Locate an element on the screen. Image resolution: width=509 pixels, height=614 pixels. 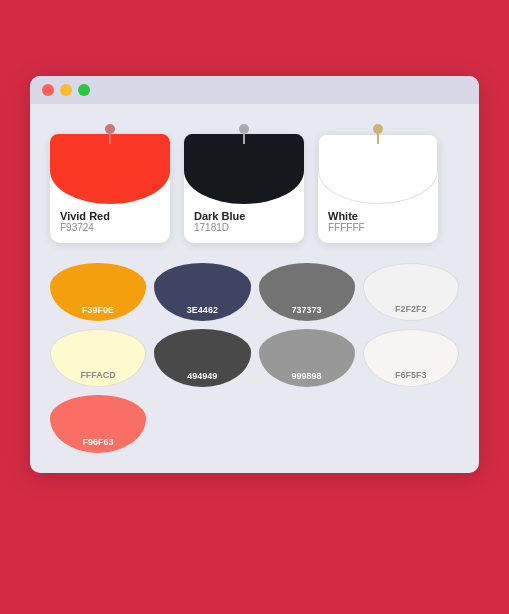
maximize-button is located at coordinates (84, 90).